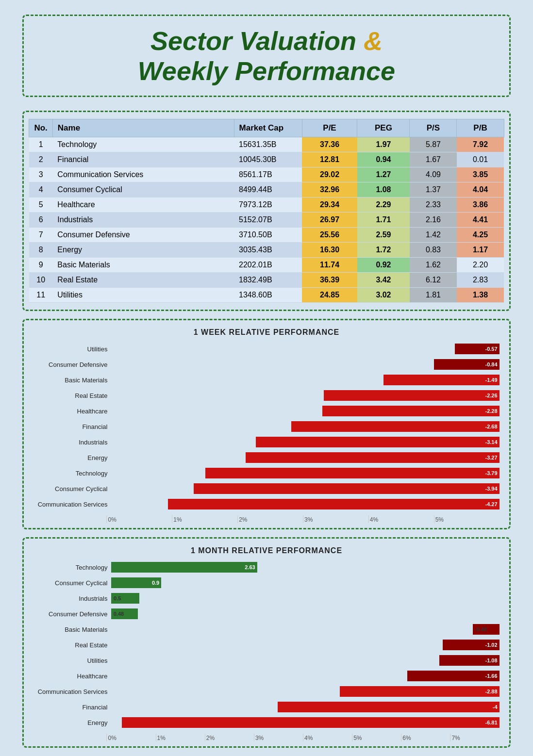 The image size is (533, 756). What do you see at coordinates (268, 128) in the screenshot?
I see `col-header-mcap: Market Cap` at bounding box center [268, 128].